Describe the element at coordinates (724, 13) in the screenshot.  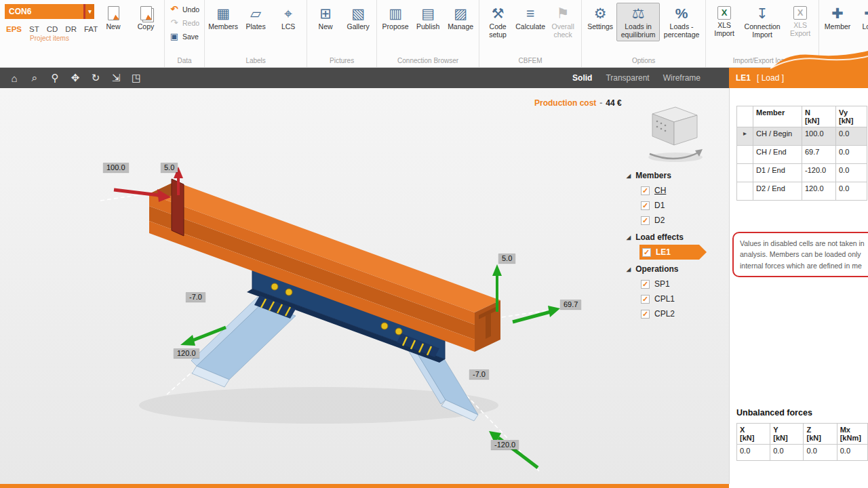
I see `xls-import-icon: X` at that location.